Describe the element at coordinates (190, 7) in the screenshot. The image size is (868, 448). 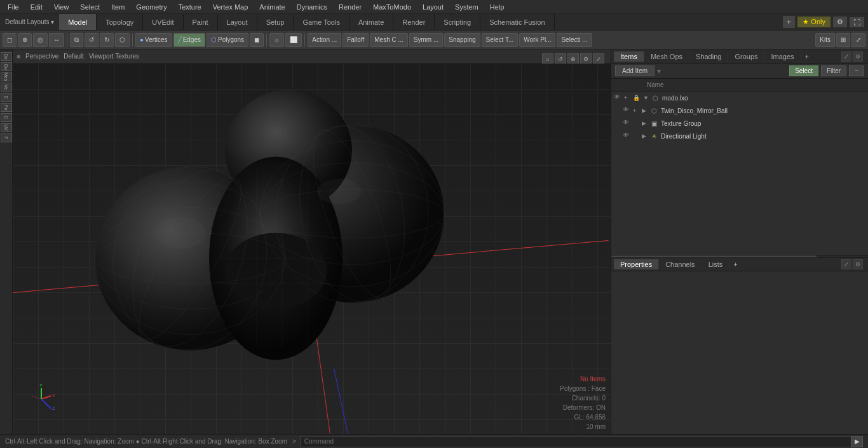
I see `menu-texture: Texture` at that location.